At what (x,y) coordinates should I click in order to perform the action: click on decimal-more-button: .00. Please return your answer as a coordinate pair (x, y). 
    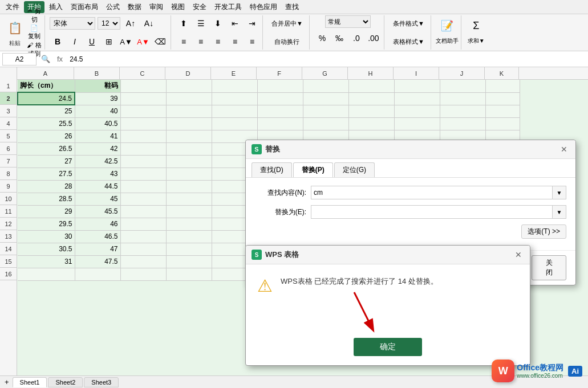
    Looking at the image, I should click on (374, 38).